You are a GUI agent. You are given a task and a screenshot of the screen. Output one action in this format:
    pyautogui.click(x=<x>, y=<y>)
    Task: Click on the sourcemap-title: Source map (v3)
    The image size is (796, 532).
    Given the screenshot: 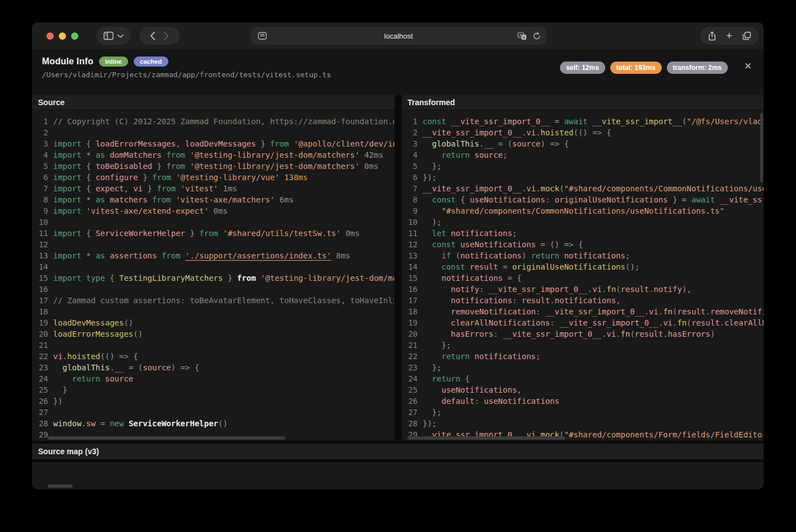 What is the action you would take?
    pyautogui.click(x=398, y=451)
    